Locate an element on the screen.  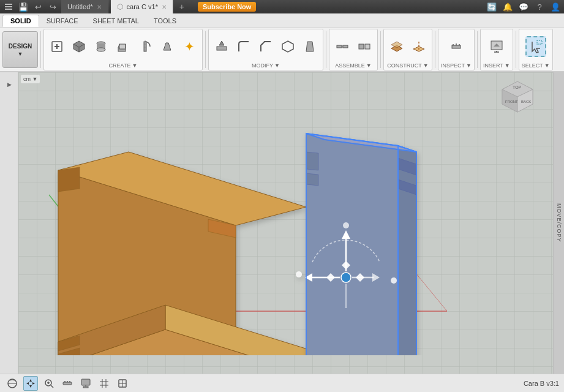
user-icon: 👤 is located at coordinates (555, 7).